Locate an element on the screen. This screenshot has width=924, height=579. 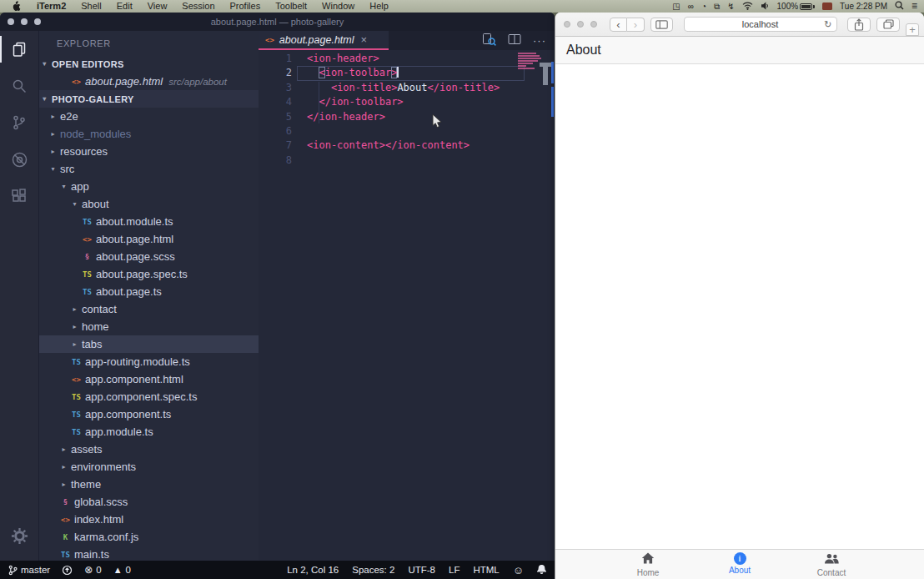
tab-overview-button is located at coordinates (888, 25).